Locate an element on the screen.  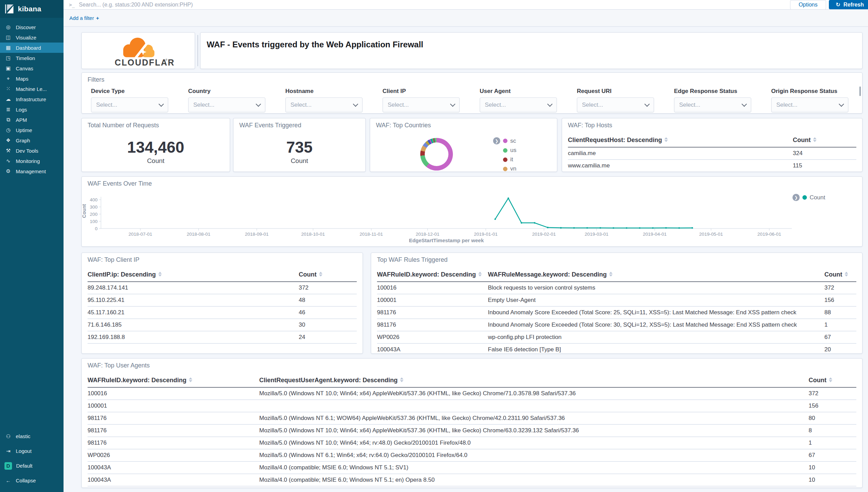
sidebar-item-discover: ◎Discover is located at coordinates (32, 27).